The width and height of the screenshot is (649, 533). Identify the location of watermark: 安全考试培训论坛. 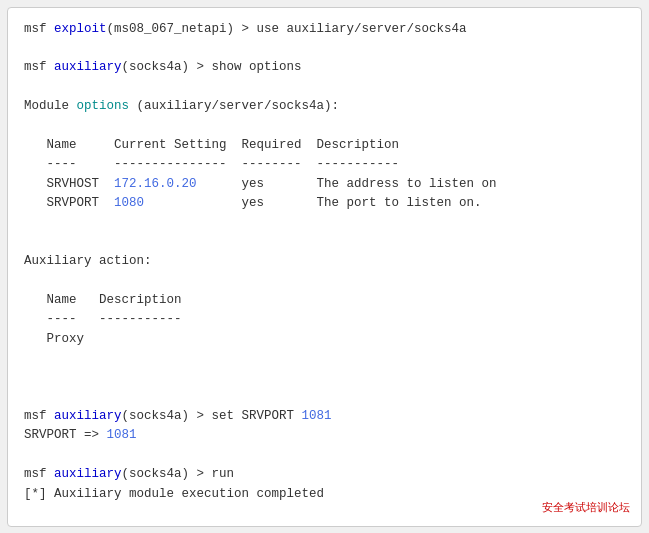
(586, 508).